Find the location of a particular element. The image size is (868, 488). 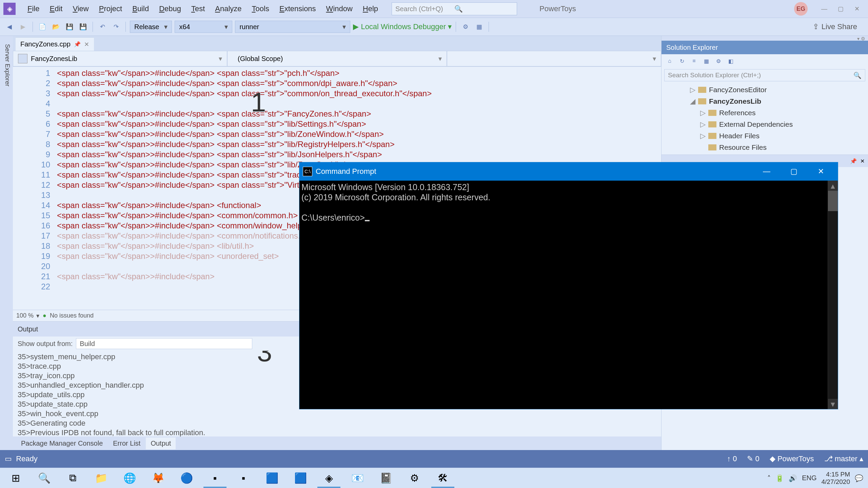

scope-dropdown: (Global Scope) is located at coordinates (337, 59).